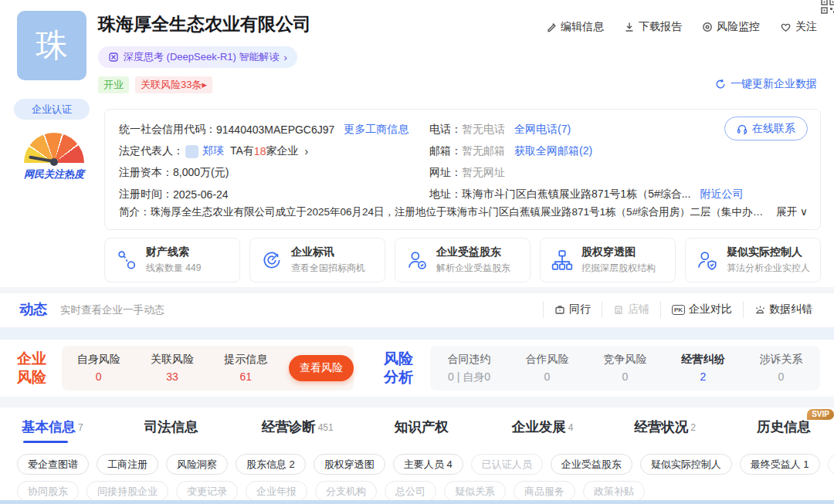 The height and width of the screenshot is (504, 834). What do you see at coordinates (507, 465) in the screenshot?
I see `subtab-certified-personnel: 已认证人员` at bounding box center [507, 465].